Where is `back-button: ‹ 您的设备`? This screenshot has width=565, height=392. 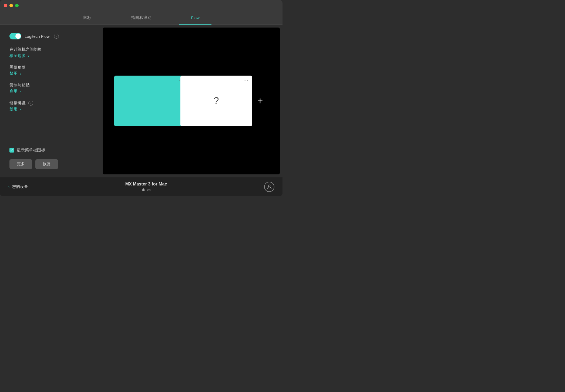
back-button: ‹ 您的设备 is located at coordinates (18, 187).